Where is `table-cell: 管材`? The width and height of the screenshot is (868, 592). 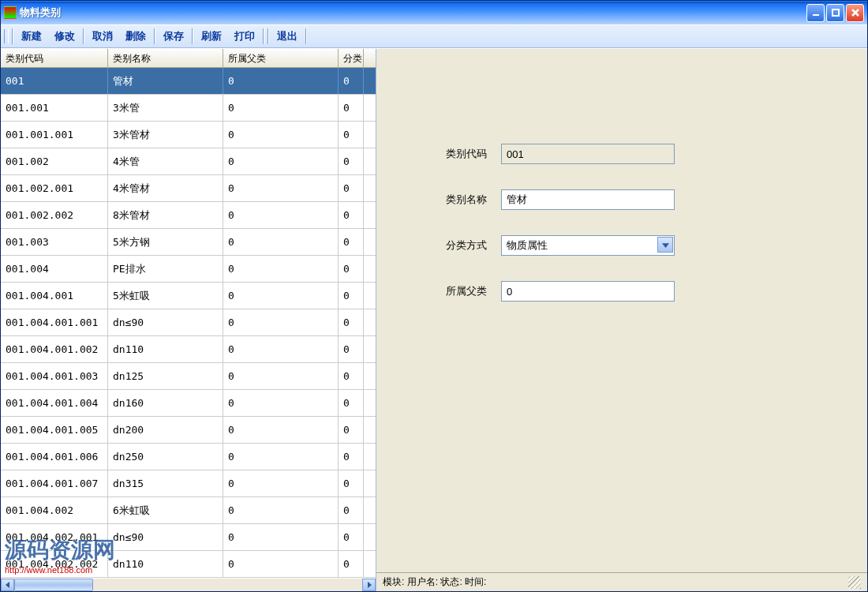
table-cell: 管材 is located at coordinates (166, 81).